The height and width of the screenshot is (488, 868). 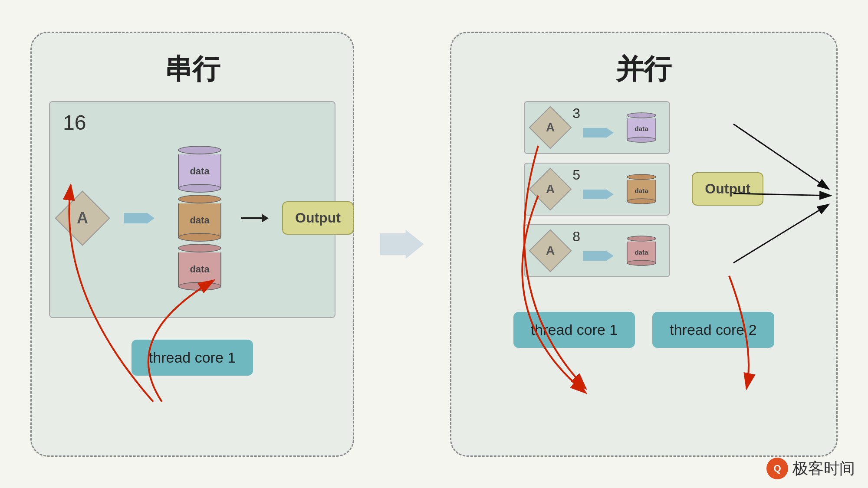 I want to click on serial-diamond: A, so click(x=82, y=218).